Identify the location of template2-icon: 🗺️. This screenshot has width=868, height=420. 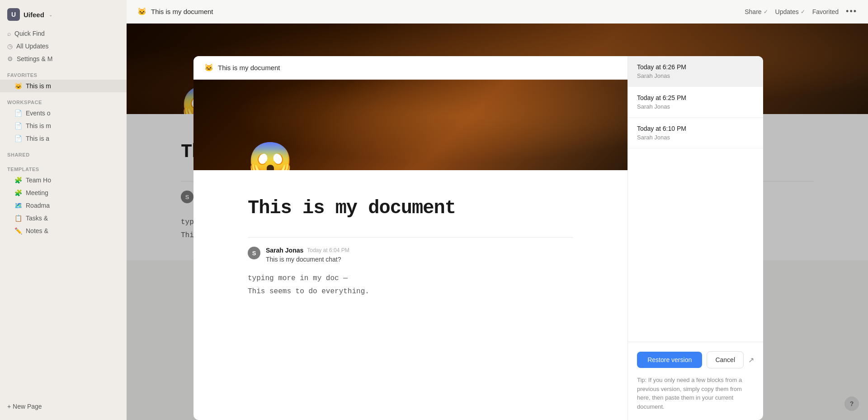
(18, 205).